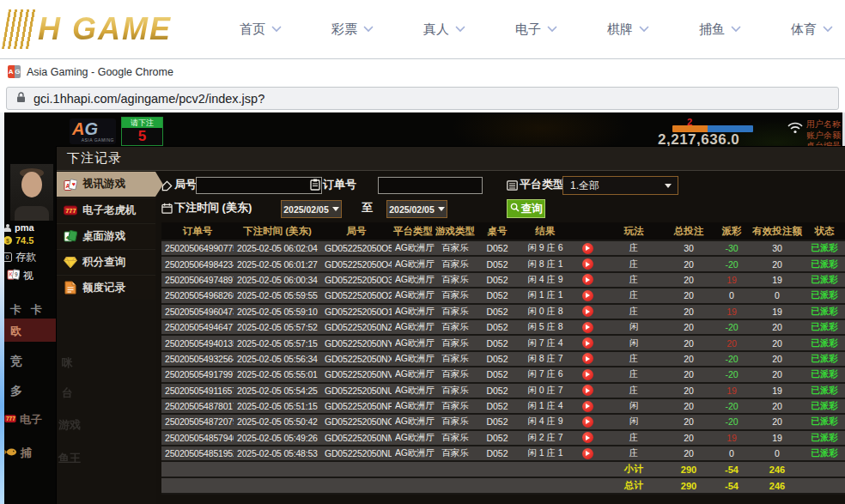  Describe the element at coordinates (620, 185) in the screenshot. I see `platform-select: 1.全部` at that location.